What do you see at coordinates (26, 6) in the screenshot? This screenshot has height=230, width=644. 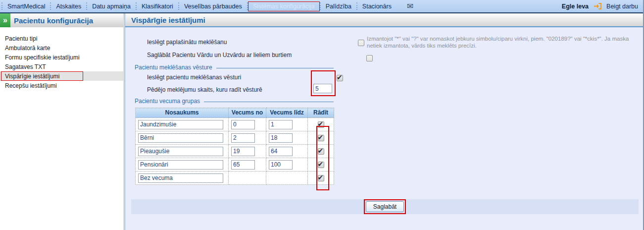 I see `menu-item-smartmedical: SmartMedical` at bounding box center [26, 6].